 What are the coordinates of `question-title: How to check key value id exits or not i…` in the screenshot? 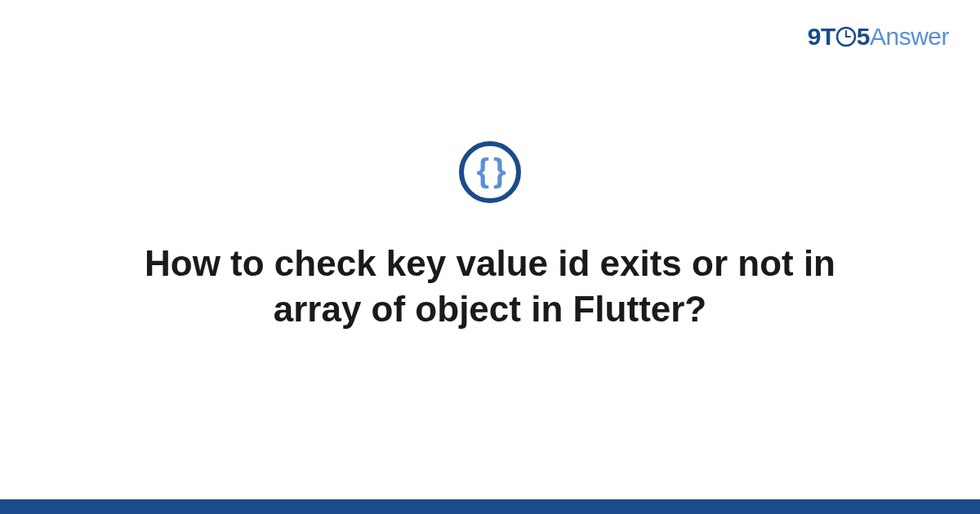 It's located at (490, 287).